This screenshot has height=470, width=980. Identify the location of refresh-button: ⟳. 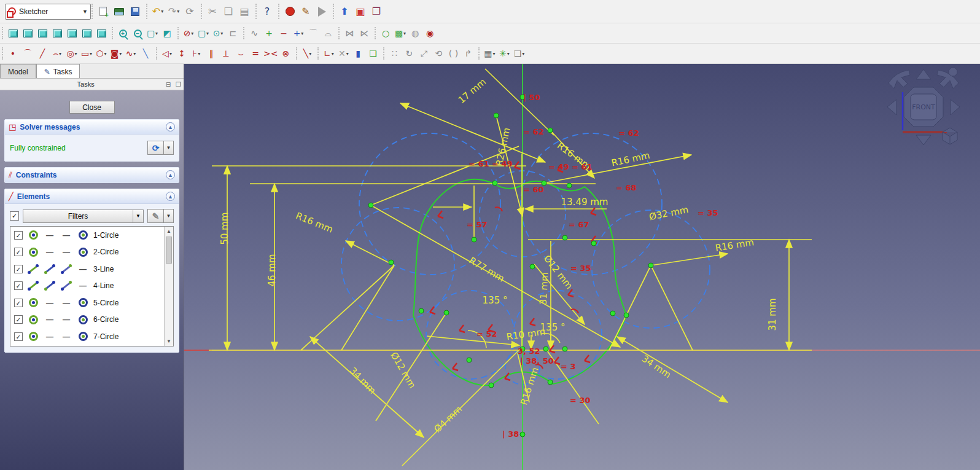
(190, 12).